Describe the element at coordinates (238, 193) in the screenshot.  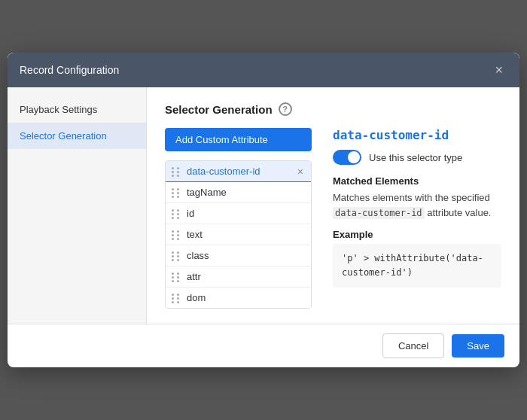
I see `attr-item-tagname: tagName` at that location.